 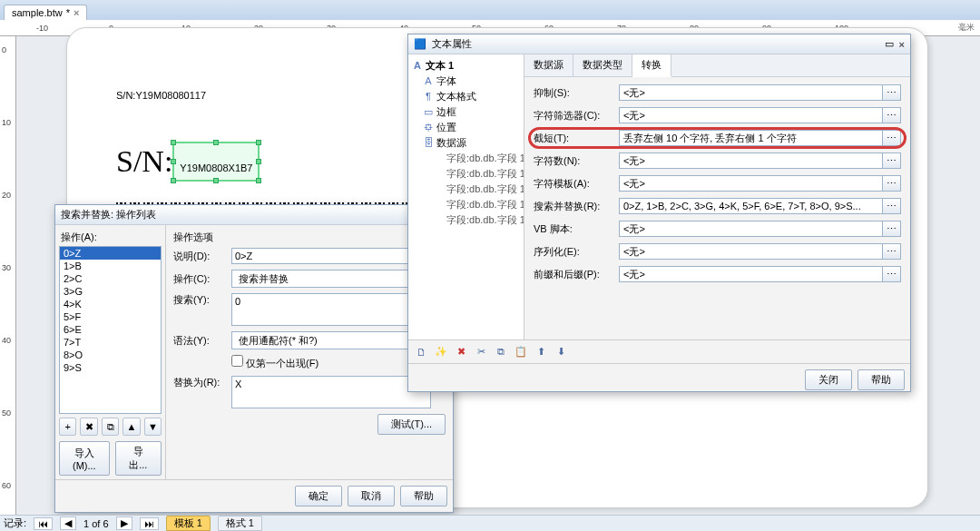 I want to click on template-tab: 模板 1, so click(x=189, y=523).